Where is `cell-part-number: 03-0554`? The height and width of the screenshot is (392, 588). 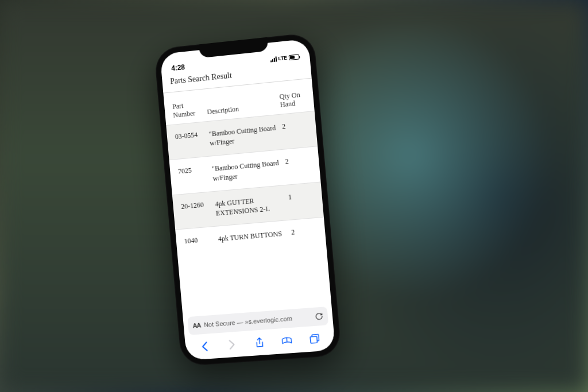
cell-part-number: 03-0554 is located at coordinates (192, 135).